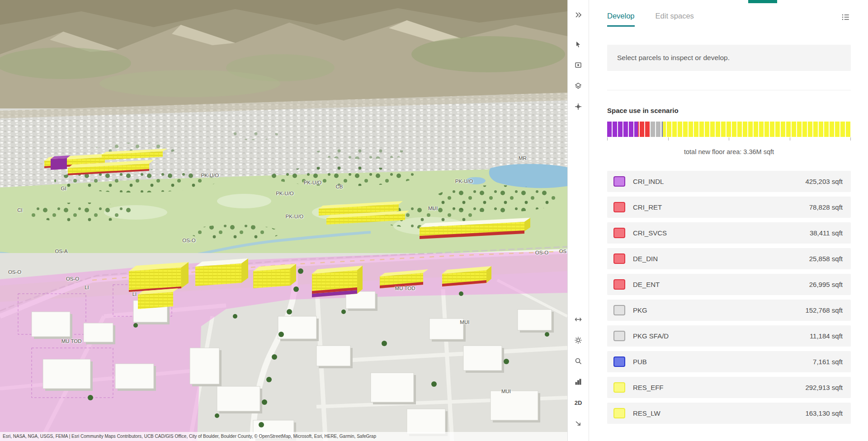 Image resolution: width=868 pixels, height=441 pixels. What do you see at coordinates (650, 233) in the screenshot?
I see `space-type-label: CRI_SVCS` at bounding box center [650, 233].